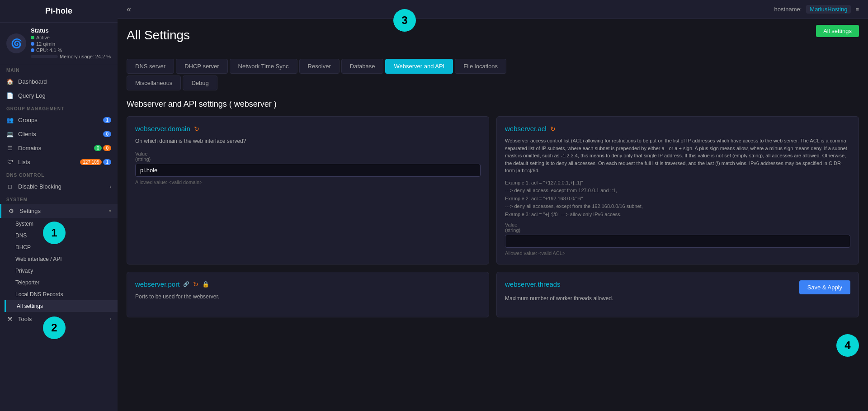 This screenshot has width=868, height=411. What do you see at coordinates (10, 96) in the screenshot?
I see `querylog-icon: 📄` at bounding box center [10, 96].